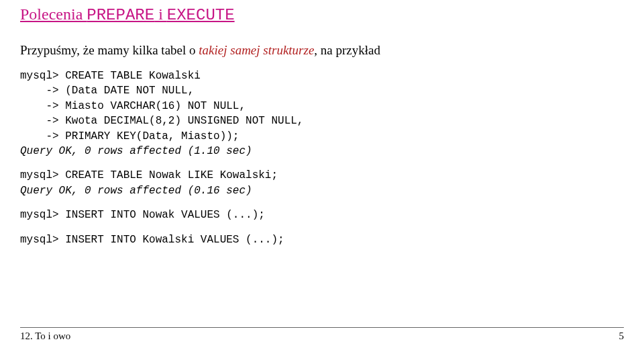 The width and height of the screenshot is (644, 350). I want to click on code-line: -> (Data DATE NOT NULL,, so click(107, 91).